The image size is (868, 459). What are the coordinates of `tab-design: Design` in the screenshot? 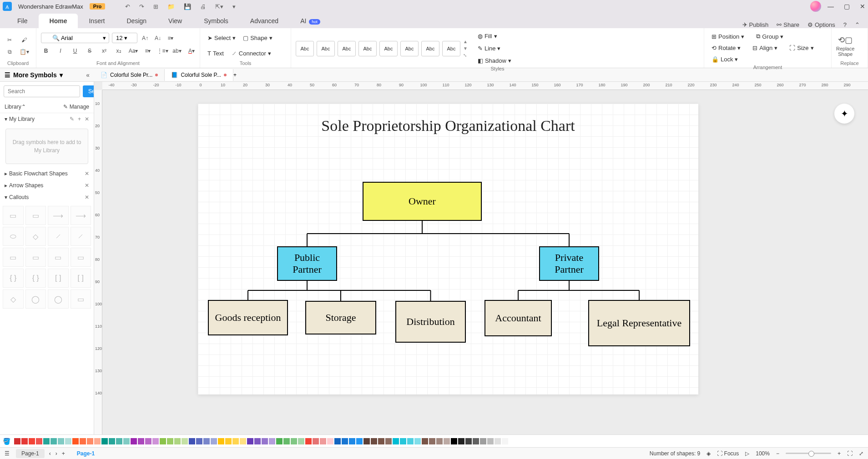 It's located at (136, 21).